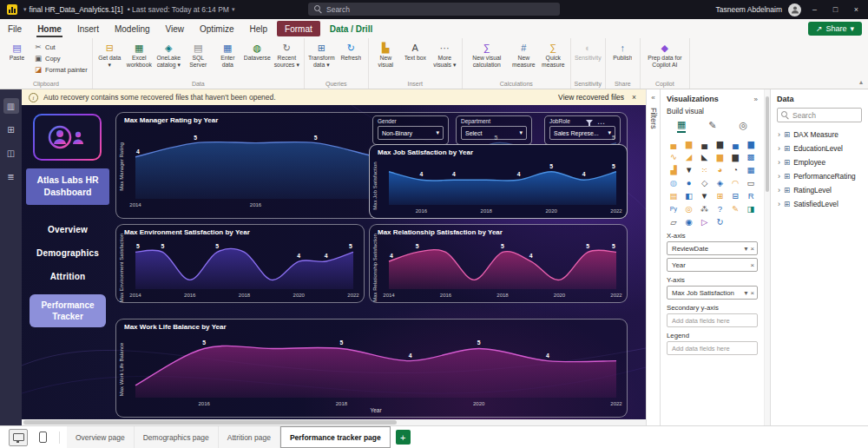 This screenshot has height=448, width=868. I want to click on filled-map-icon: ●, so click(689, 182).